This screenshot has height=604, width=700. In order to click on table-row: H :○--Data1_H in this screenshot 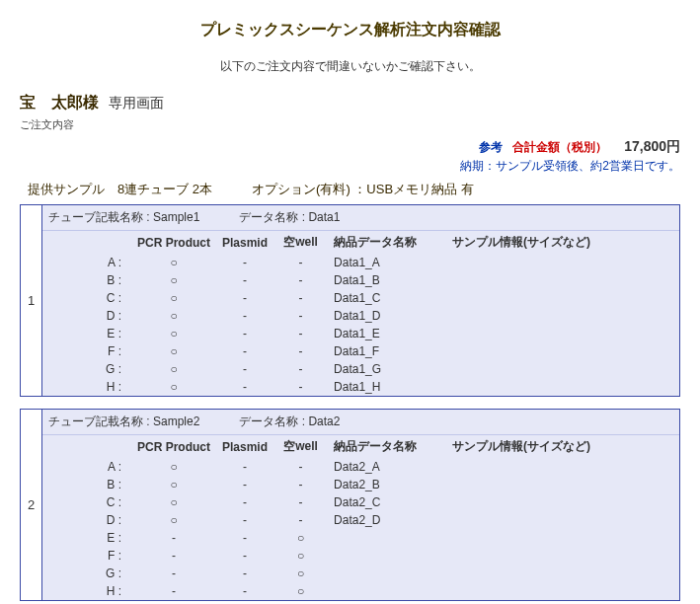, I will do `click(361, 387)`.